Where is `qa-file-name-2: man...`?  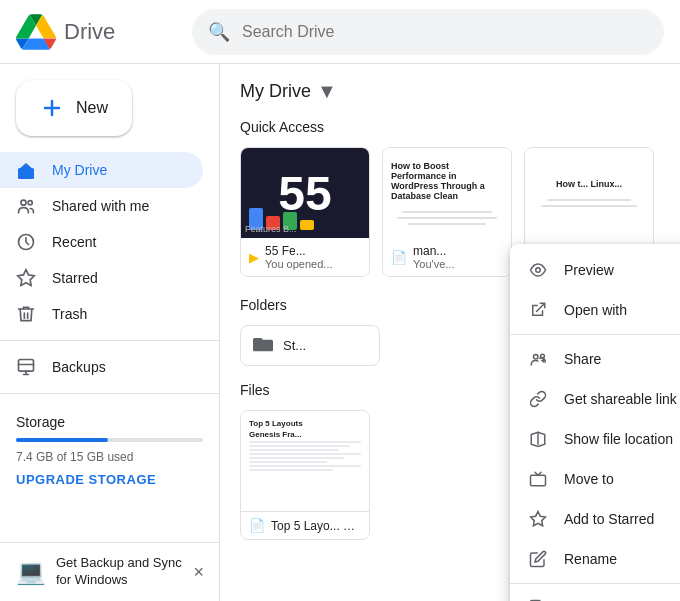 qa-file-name-2: man... is located at coordinates (434, 251).